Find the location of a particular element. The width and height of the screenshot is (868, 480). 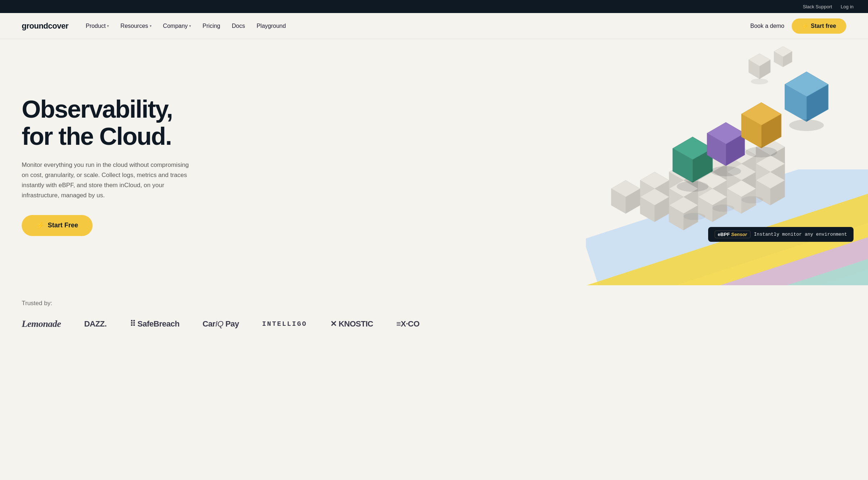

nav-playground: Playground is located at coordinates (271, 26).